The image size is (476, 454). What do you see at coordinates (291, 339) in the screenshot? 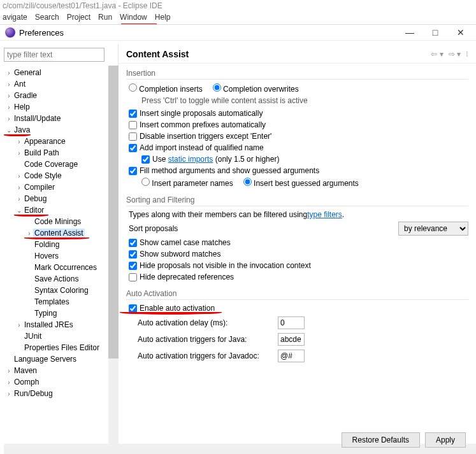
I see `auto-triggers-java-field` at bounding box center [291, 339].